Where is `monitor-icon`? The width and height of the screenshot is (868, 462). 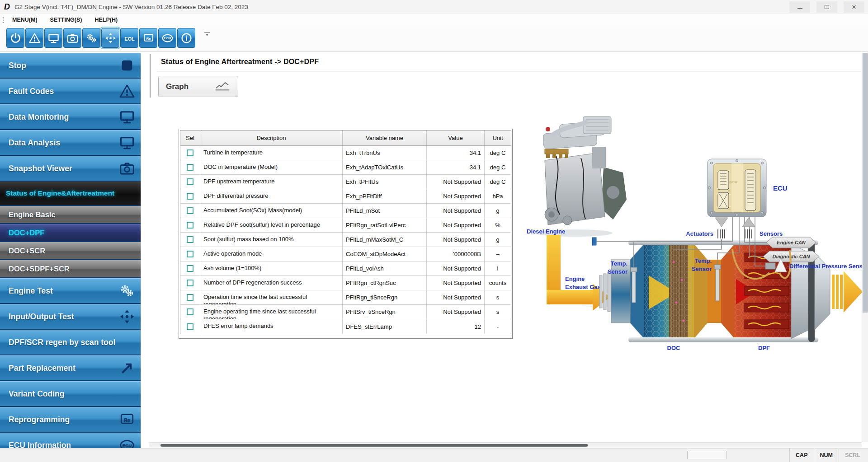 monitor-icon is located at coordinates (127, 117).